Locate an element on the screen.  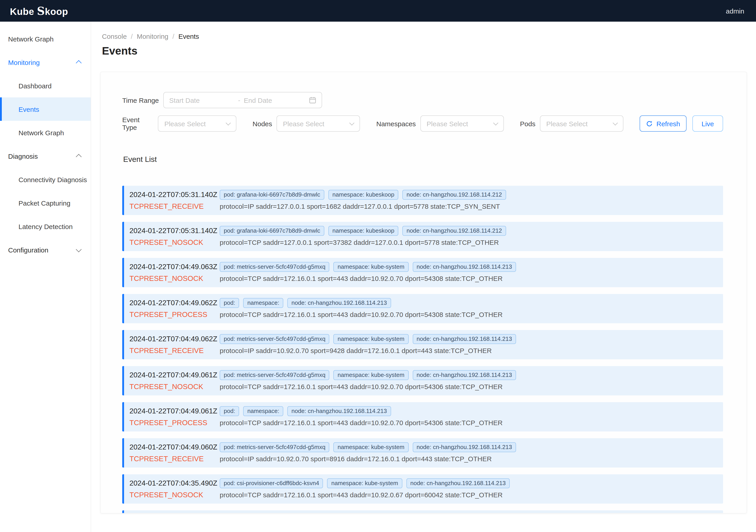
pods-select: Please Select is located at coordinates (581, 124).